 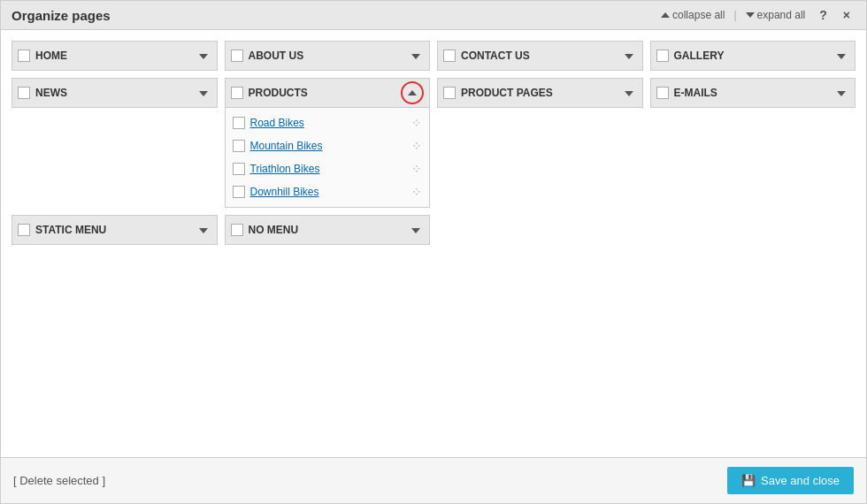 I want to click on help-button: ?, so click(x=823, y=15).